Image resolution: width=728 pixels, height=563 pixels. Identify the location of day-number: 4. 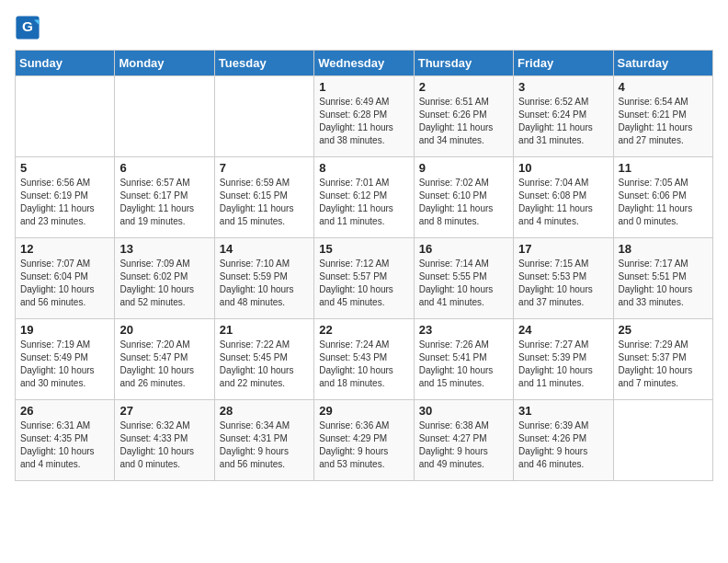
(664, 86).